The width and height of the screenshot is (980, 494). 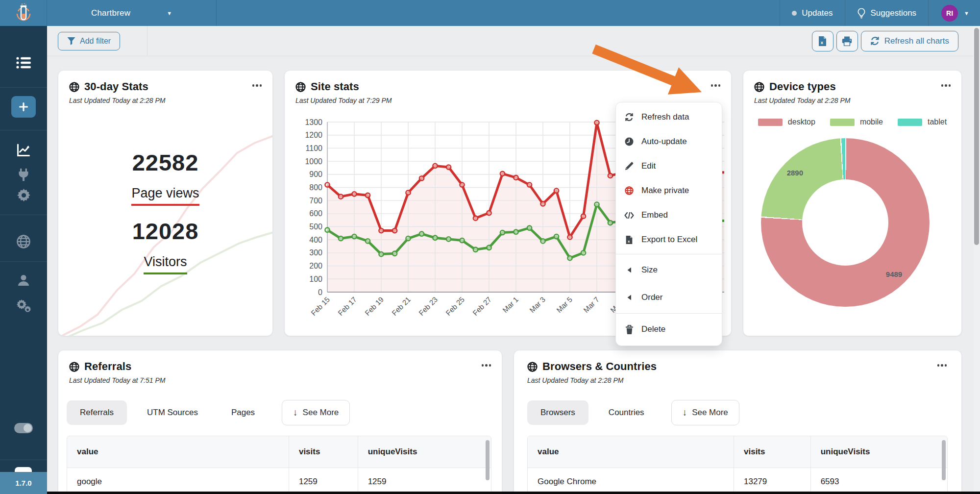 I want to click on app-logo, so click(x=24, y=13).